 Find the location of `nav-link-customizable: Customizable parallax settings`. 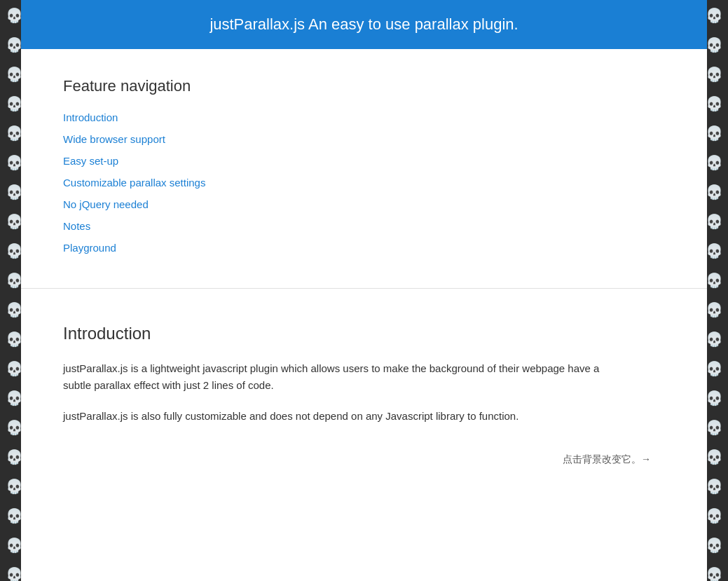

nav-link-customizable: Customizable parallax settings is located at coordinates (135, 182).